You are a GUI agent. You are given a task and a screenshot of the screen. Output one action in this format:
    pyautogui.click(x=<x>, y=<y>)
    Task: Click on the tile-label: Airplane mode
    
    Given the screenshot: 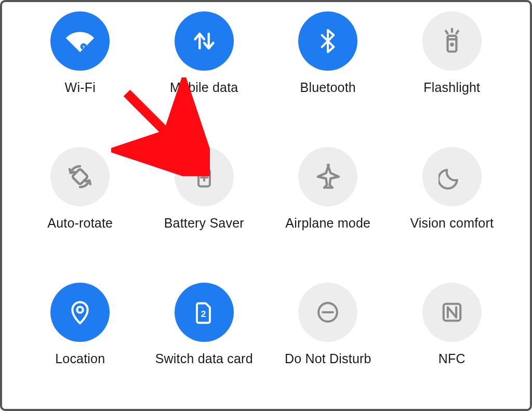 What is the action you would take?
    pyautogui.click(x=328, y=223)
    